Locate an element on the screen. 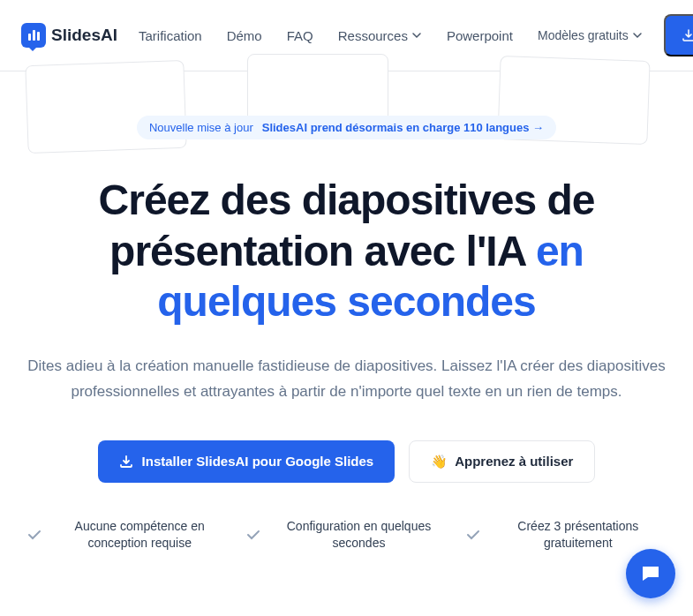 The width and height of the screenshot is (693, 616). nav-templates: Modèles gratuits is located at coordinates (590, 35).